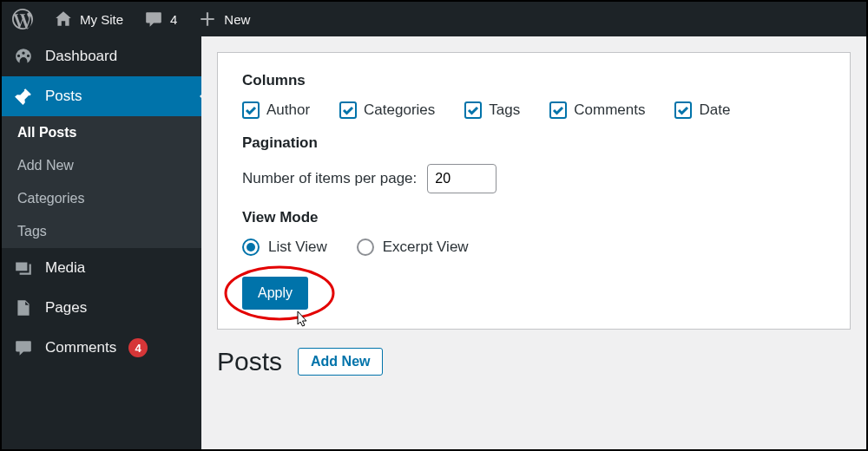 The height and width of the screenshot is (451, 868). What do you see at coordinates (23, 56) in the screenshot?
I see `dashboard-icon` at bounding box center [23, 56].